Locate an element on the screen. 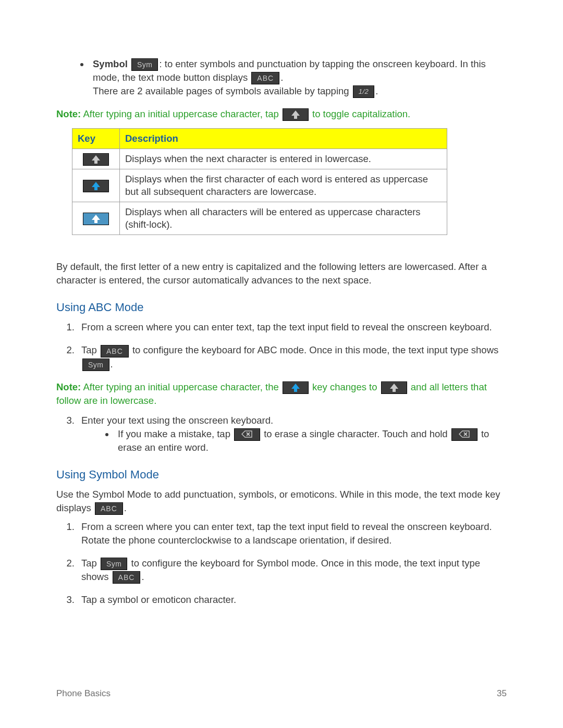  list-item: Enter your text using the onscreen keybo… is located at coordinates (292, 434).